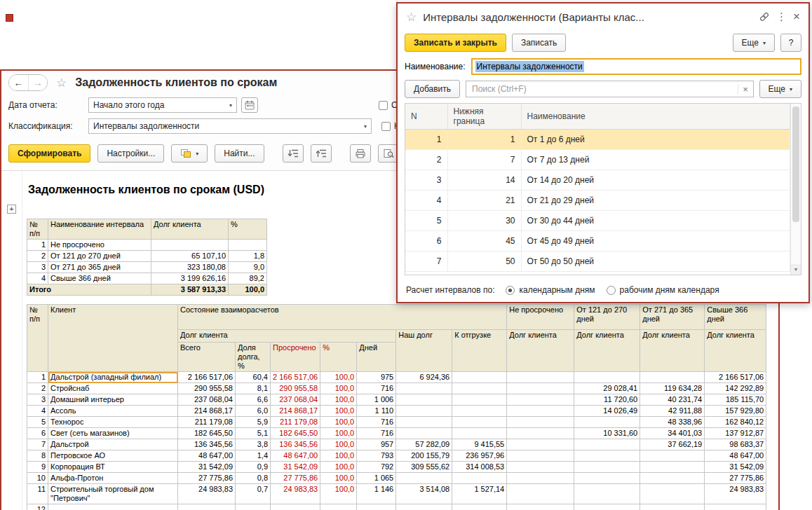  Describe the element at coordinates (607, 411) in the screenshot. I see `detail-cell-i121: 14 026,49` at that location.